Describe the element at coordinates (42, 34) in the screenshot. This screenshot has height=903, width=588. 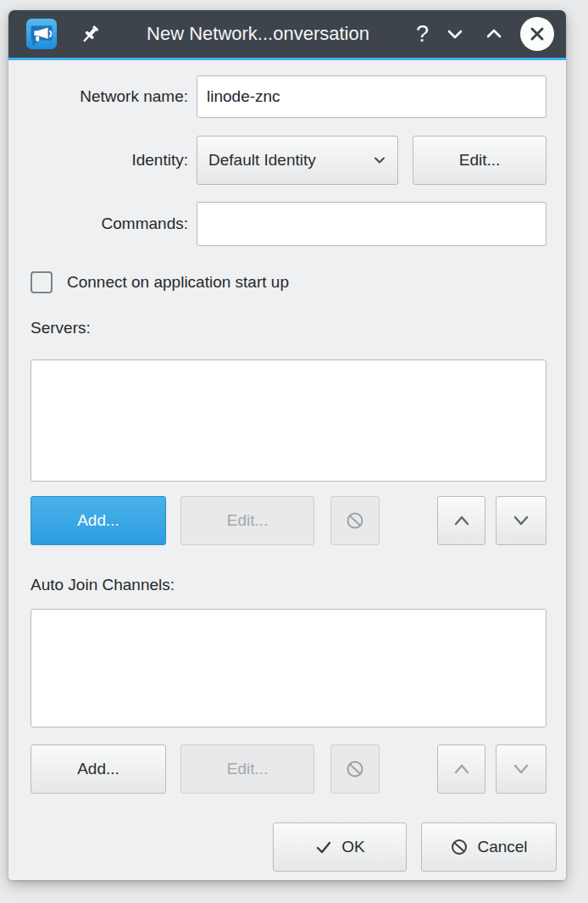
I see `konversation-app-icon` at that location.